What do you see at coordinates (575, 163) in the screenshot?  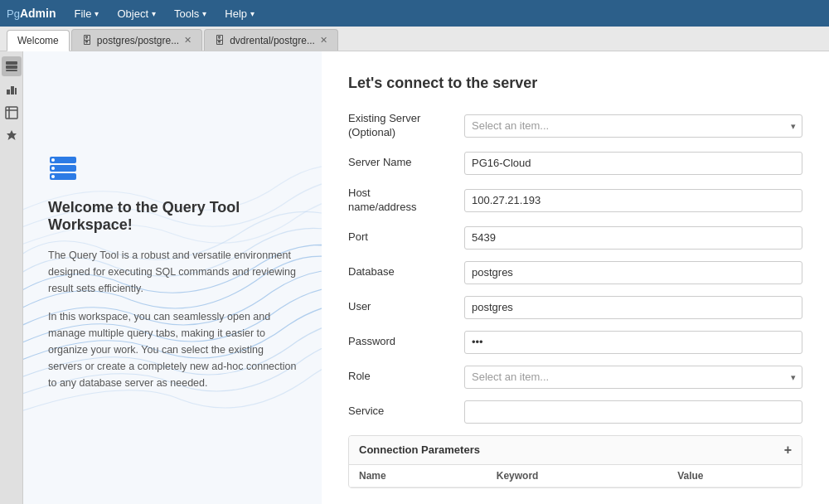 I see `form-row-server-name: Server Name` at bounding box center [575, 163].